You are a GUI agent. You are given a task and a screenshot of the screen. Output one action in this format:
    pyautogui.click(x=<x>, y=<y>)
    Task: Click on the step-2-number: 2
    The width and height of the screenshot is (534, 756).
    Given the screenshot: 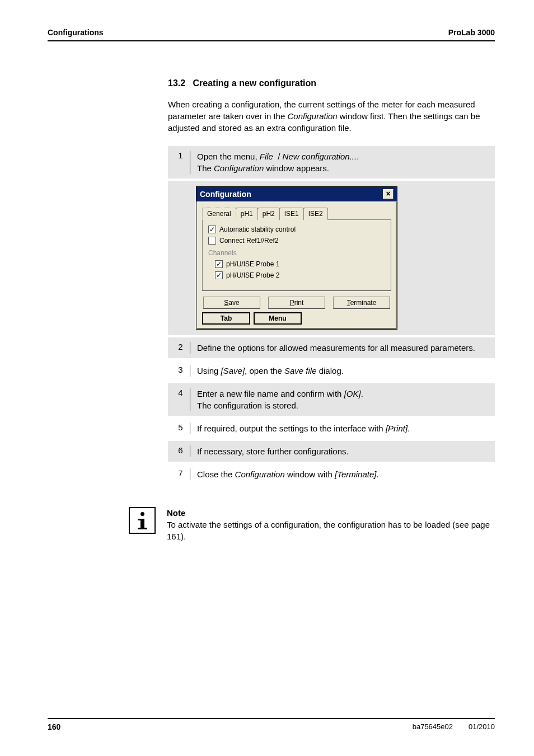 What is the action you would take?
    pyautogui.click(x=182, y=348)
    